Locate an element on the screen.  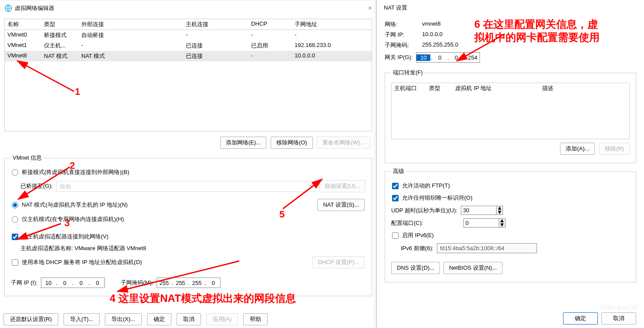
dhcp-label: 使用本地 DHCP 服务将 IP 地址分配给虚拟机(D) is located at coordinates (82, 262).